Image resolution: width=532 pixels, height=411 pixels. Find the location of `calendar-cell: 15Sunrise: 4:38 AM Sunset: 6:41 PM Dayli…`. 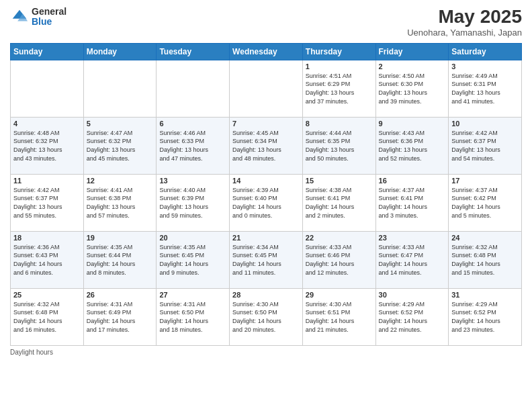

calendar-cell: 15Sunrise: 4:38 AM Sunset: 6:41 PM Dayli… is located at coordinates (339, 203).